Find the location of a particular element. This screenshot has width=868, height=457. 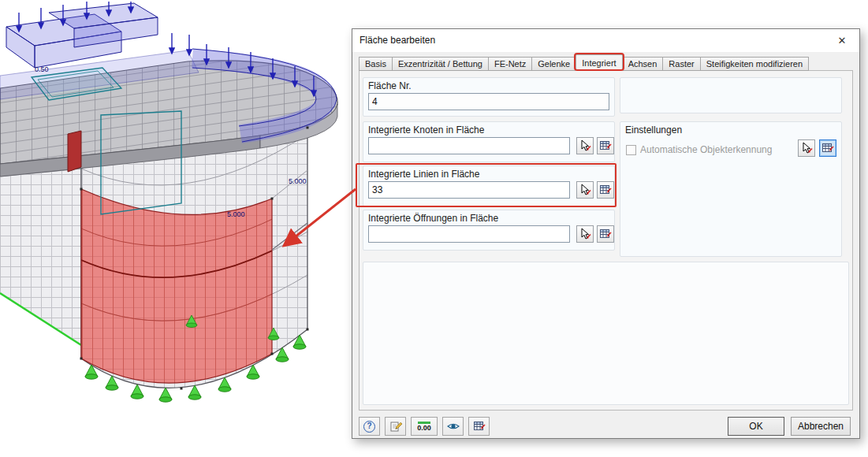

red-member is located at coordinates (74, 151).